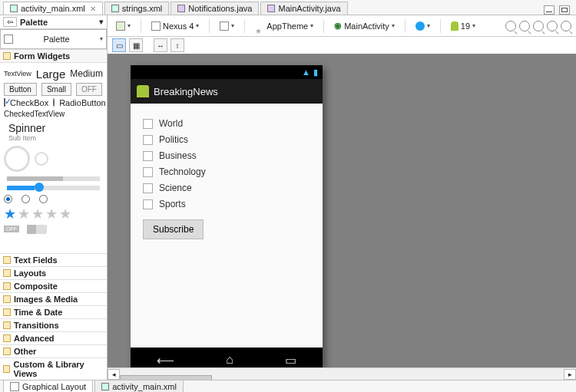 The height and width of the screenshot is (392, 576). Describe the element at coordinates (29, 103) in the screenshot. I see `widget-checkbox: CheckBox` at that location.